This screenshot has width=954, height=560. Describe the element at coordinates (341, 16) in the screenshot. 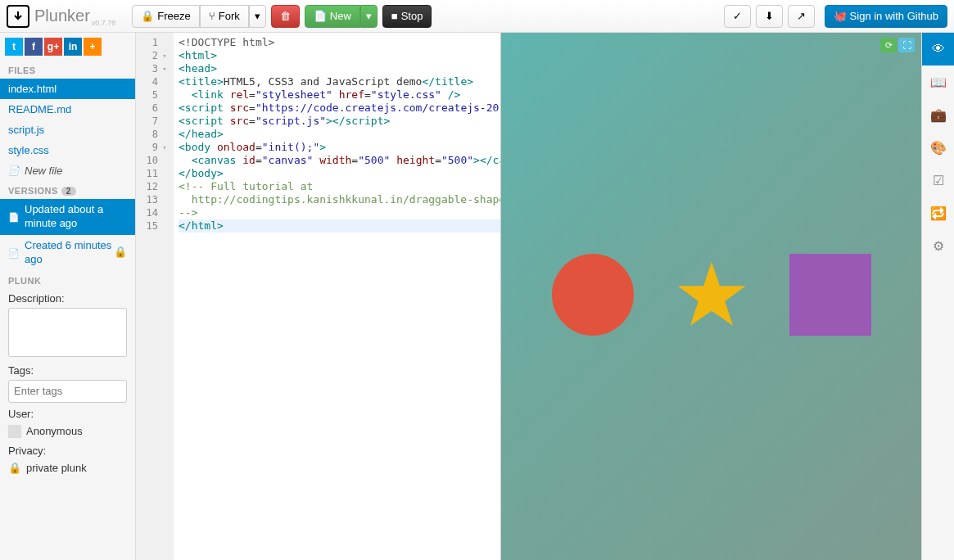

I see `new-group: 📄New ▾` at that location.